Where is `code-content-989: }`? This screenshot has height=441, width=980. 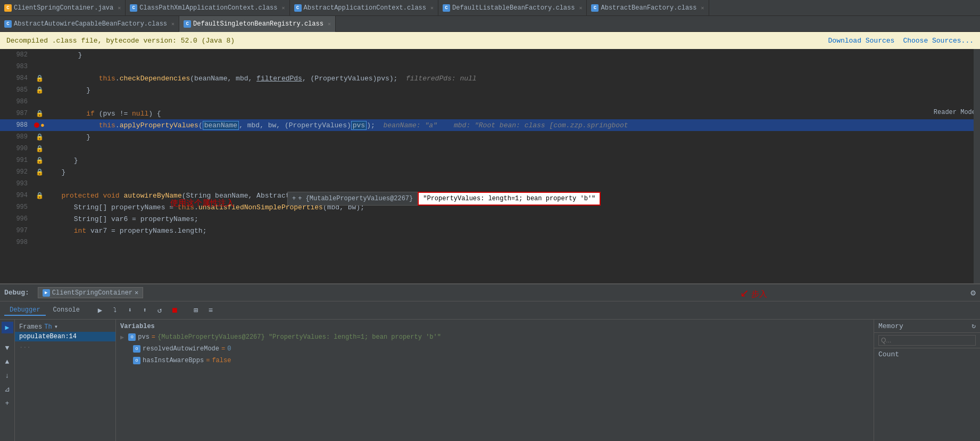 code-content-989: } is located at coordinates (513, 137).